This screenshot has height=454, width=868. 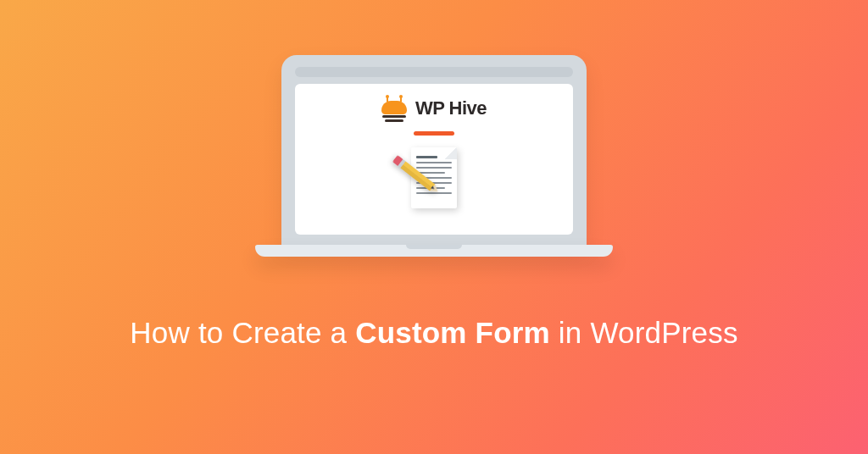 I want to click on page-title: How to Create a Custom Form in WordPress, so click(x=434, y=333).